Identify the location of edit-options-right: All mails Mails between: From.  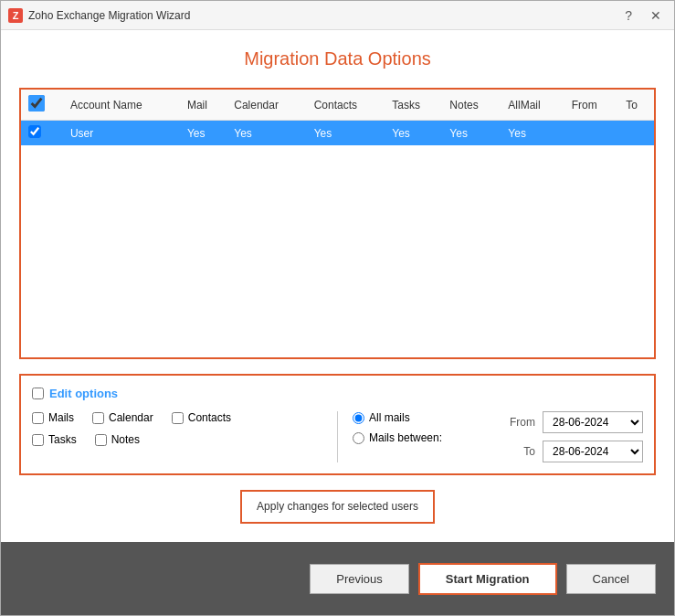
(498, 437).